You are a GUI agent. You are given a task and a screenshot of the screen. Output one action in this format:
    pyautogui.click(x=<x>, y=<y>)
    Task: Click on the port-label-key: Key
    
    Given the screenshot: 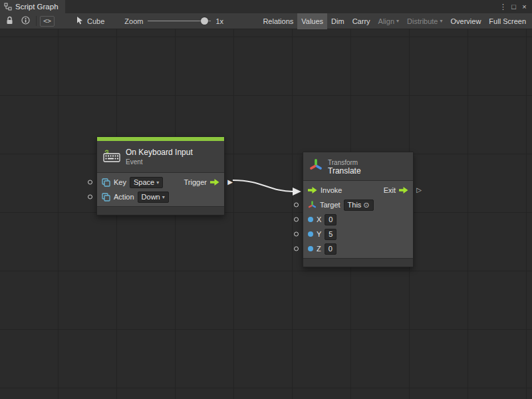 What is the action you would take?
    pyautogui.click(x=120, y=182)
    